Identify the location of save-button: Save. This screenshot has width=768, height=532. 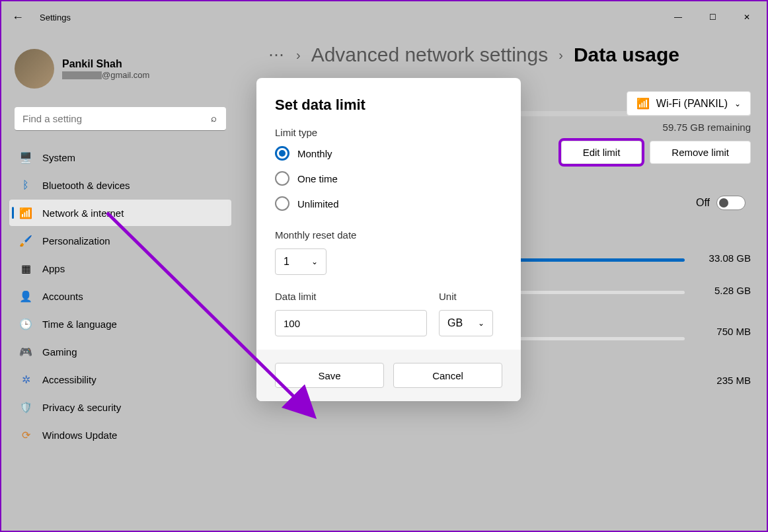
(329, 375).